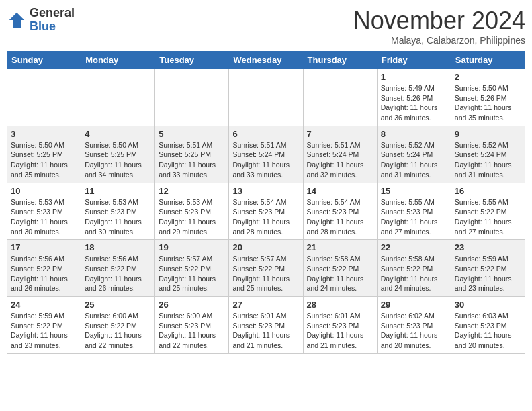 The width and height of the screenshot is (532, 411). Describe the element at coordinates (192, 191) in the screenshot. I see `day-number: 12` at that location.